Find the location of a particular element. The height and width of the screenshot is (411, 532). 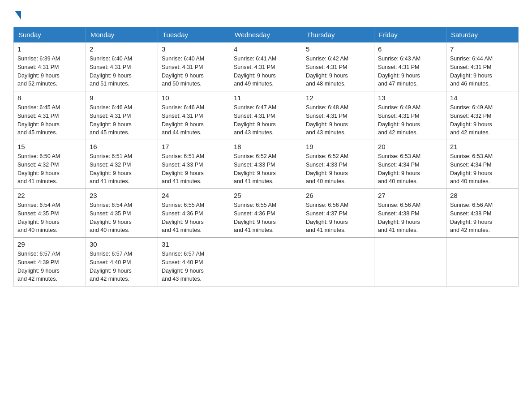

day-number: 11 is located at coordinates (266, 98).